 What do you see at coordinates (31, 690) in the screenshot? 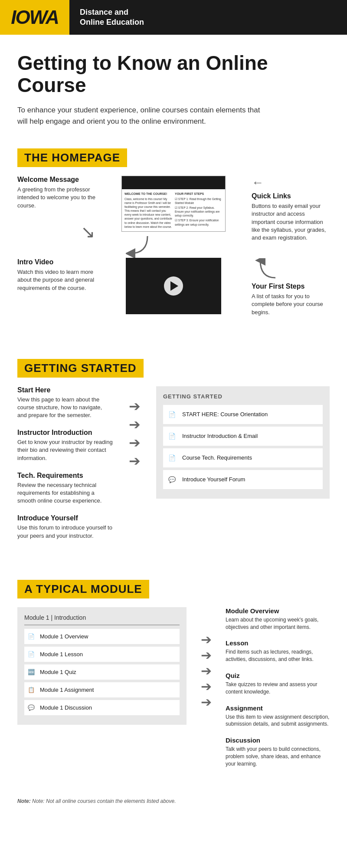
I see `assignment-icon: 📋` at bounding box center [31, 690].